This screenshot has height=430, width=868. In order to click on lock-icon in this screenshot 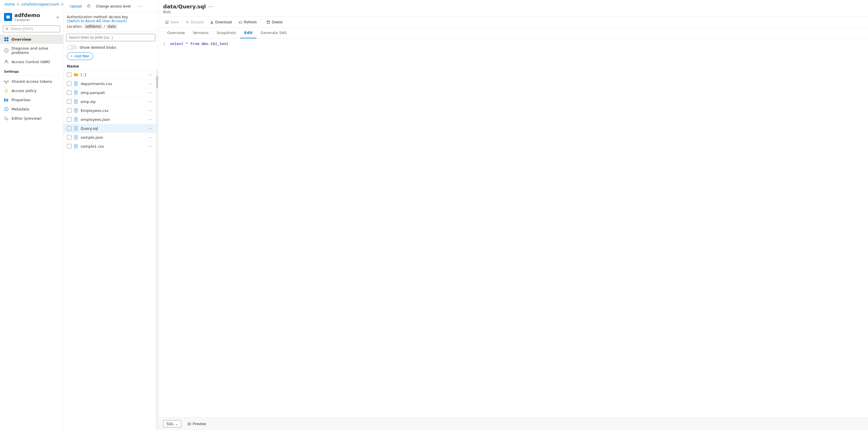, I will do `click(89, 6)`.